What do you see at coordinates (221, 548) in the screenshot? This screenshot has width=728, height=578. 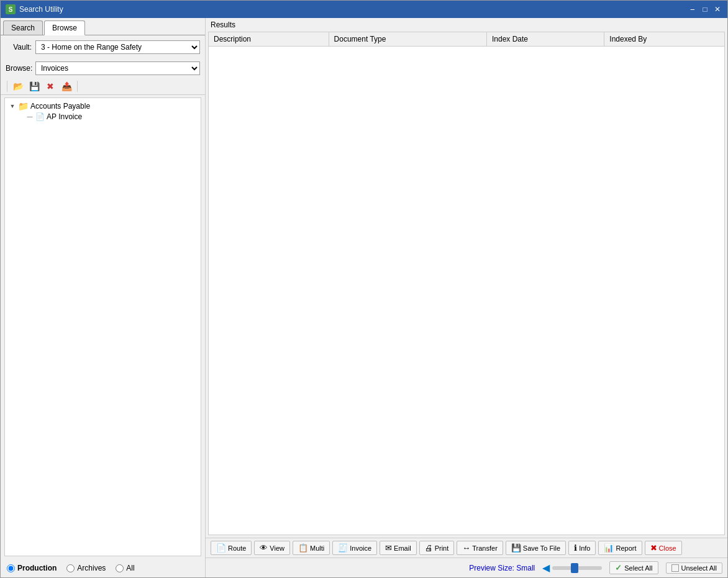 I see `route-icon: 📄` at bounding box center [221, 548].